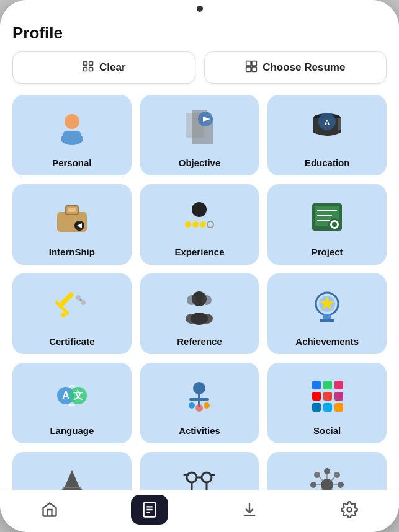 This screenshot has width=399, height=532. Describe the element at coordinates (295, 68) in the screenshot. I see `choose-resume-button: Choose Resume` at that location.